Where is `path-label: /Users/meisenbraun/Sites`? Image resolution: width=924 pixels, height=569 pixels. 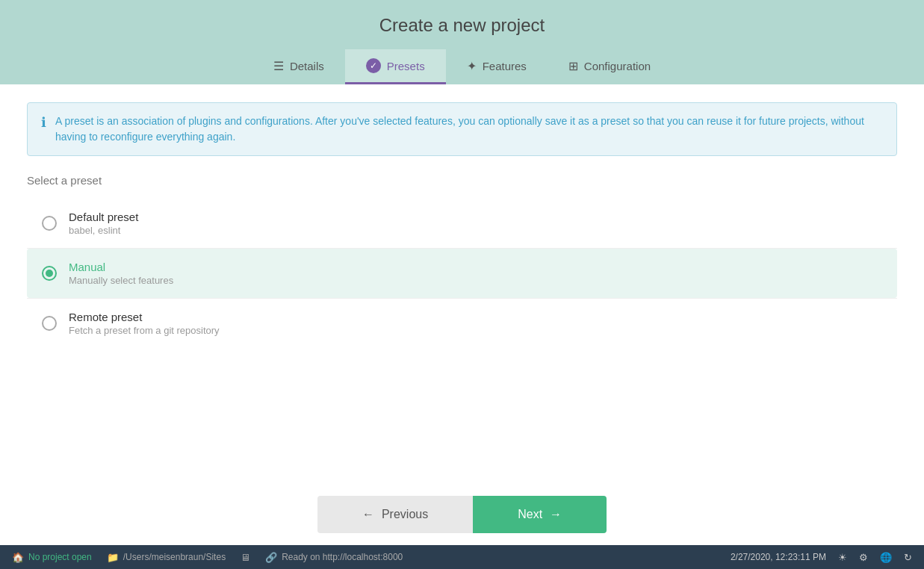
path-label: /Users/meisenbraun/Sites is located at coordinates (175, 557).